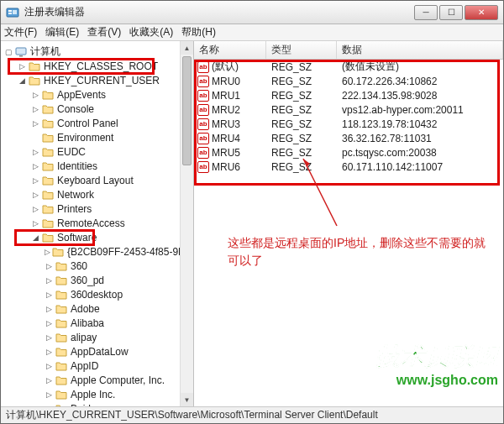 The image size is (504, 424). What do you see at coordinates (77, 238) in the screenshot?
I see `tree-node-label: Software` at bounding box center [77, 238].